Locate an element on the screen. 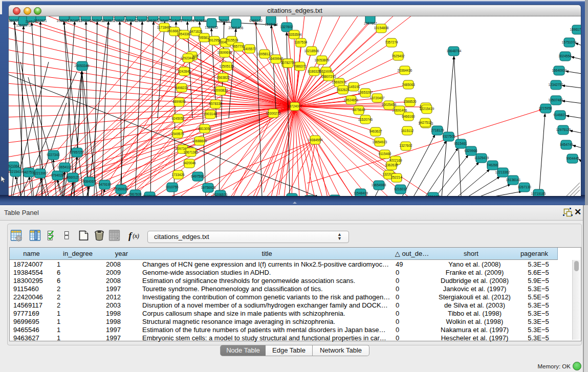  svg-text: 15136141 is located at coordinates (514, 180).